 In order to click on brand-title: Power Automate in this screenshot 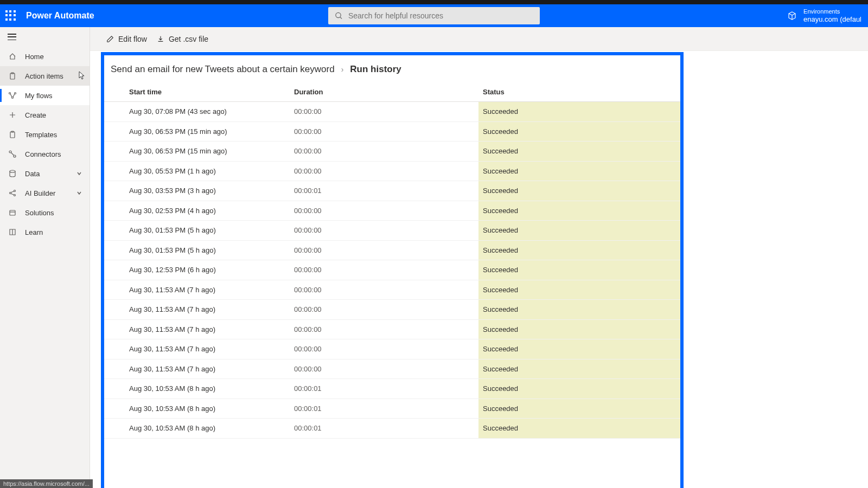, I will do `click(60, 16)`.